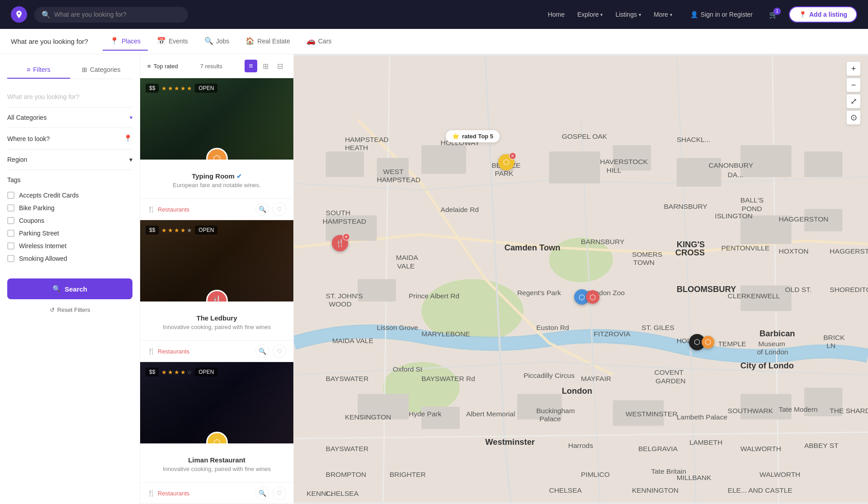  What do you see at coordinates (19, 14) in the screenshot?
I see `logo` at bounding box center [19, 14].